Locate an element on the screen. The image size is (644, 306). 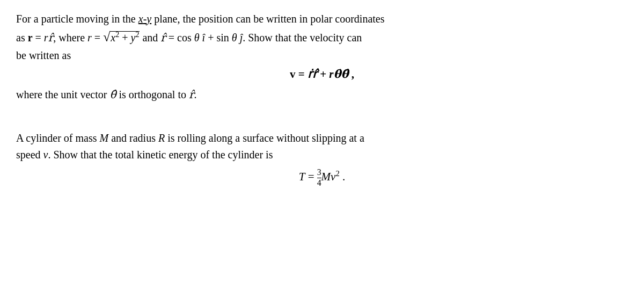
problem2-text: A cylinder of mass M and radius R is rol… is located at coordinates (322, 147).